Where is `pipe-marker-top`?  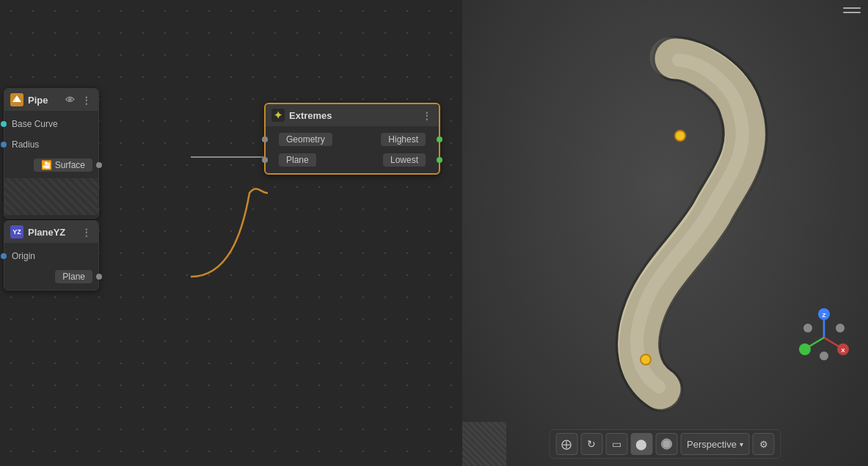
pipe-marker-top is located at coordinates (680, 136).